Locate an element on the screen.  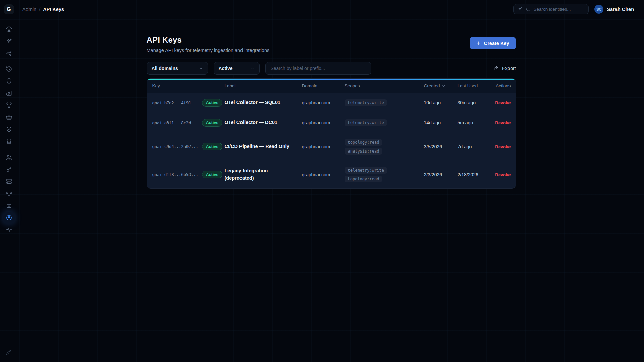
global-search is located at coordinates (551, 9).